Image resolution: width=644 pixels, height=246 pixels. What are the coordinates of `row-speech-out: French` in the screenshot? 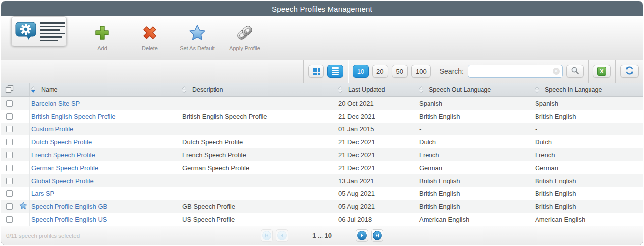 It's located at (474, 155).